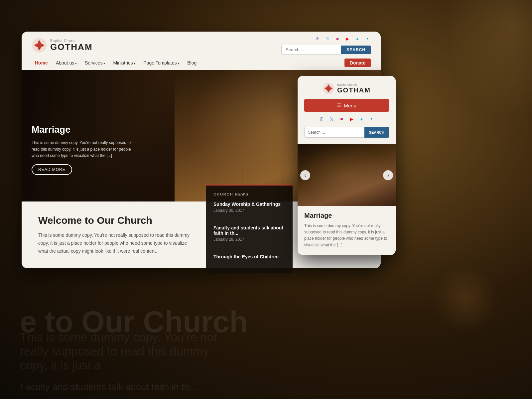 The width and height of the screenshot is (532, 399). I want to click on header-search-bar: SEARCH, so click(326, 50).